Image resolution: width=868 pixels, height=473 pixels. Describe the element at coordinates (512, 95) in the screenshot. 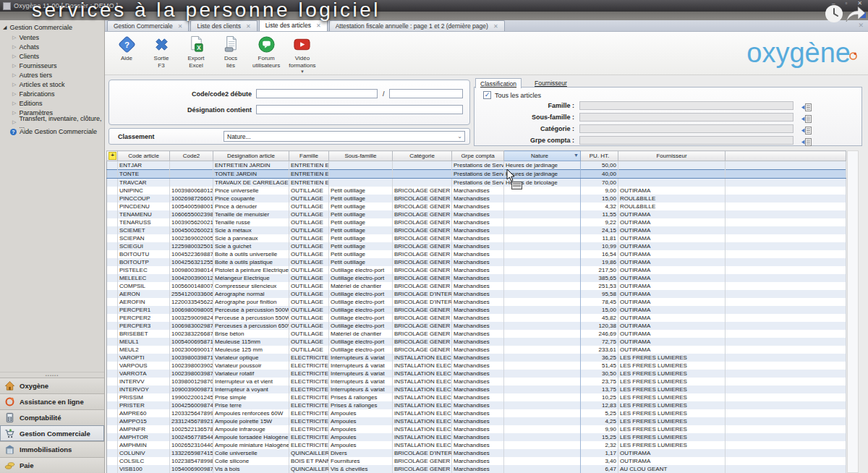

I see `tous-les-articles-row: ✓ Tous les articles` at that location.